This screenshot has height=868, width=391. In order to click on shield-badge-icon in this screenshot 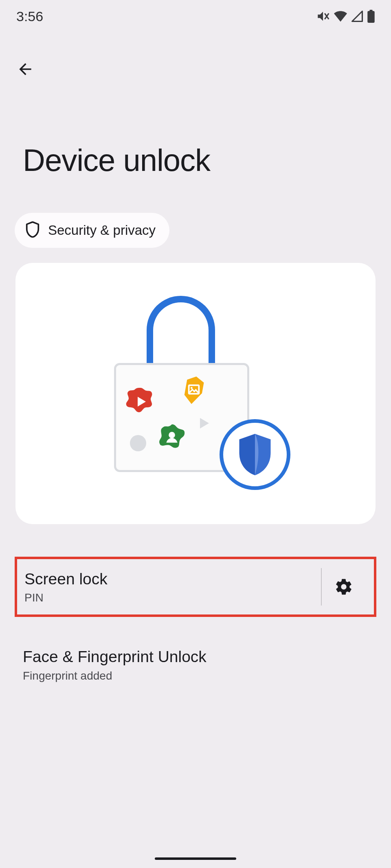, I will do `click(255, 455)`.